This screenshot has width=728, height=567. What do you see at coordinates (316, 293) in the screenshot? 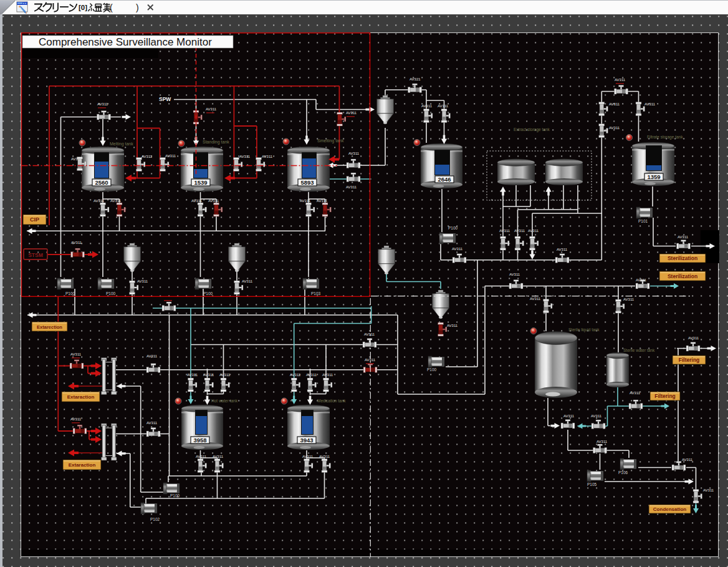
I see `svg-text: P103` at bounding box center [316, 293].